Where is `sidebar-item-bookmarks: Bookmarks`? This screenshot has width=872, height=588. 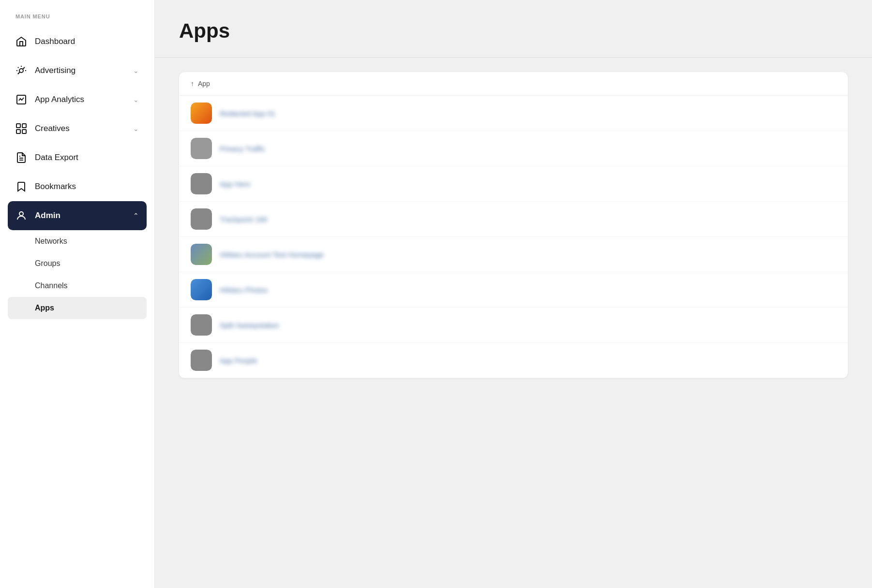
sidebar-item-bookmarks: Bookmarks is located at coordinates (77, 187).